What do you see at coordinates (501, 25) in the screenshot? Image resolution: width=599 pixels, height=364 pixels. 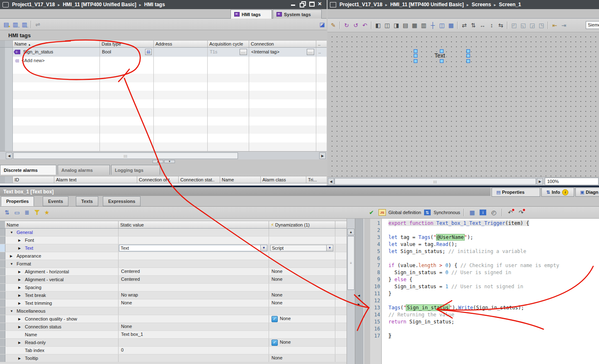 I see `same-size-icon: ⇆` at bounding box center [501, 25].